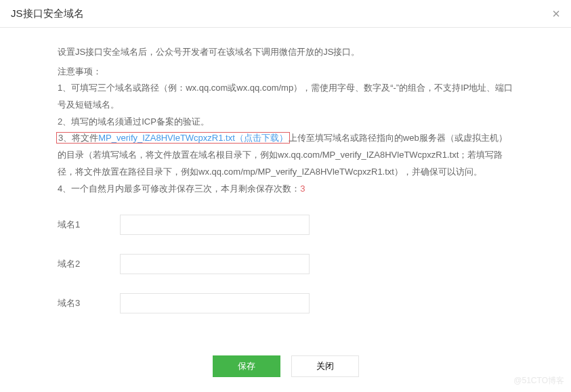 This screenshot has width=571, height=392. Describe the element at coordinates (539, 380) in the screenshot. I see `watermark: @51CTO博客` at that location.